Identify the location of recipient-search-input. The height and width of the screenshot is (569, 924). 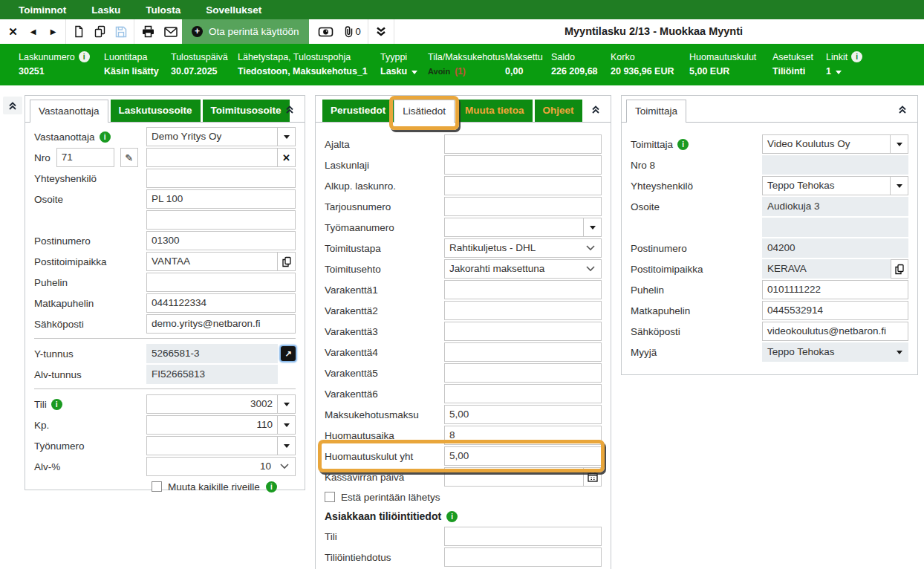
(212, 157).